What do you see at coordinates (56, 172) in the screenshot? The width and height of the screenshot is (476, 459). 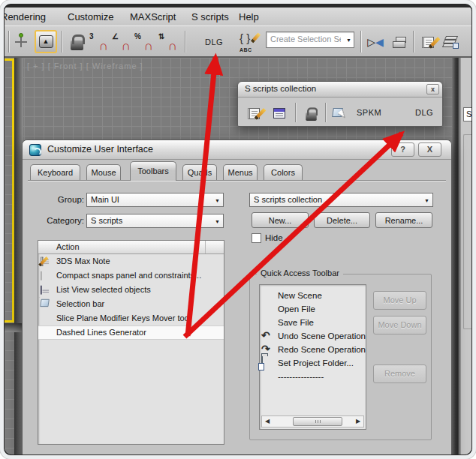 I see `tab-keyboard: Keyboard` at bounding box center [56, 172].